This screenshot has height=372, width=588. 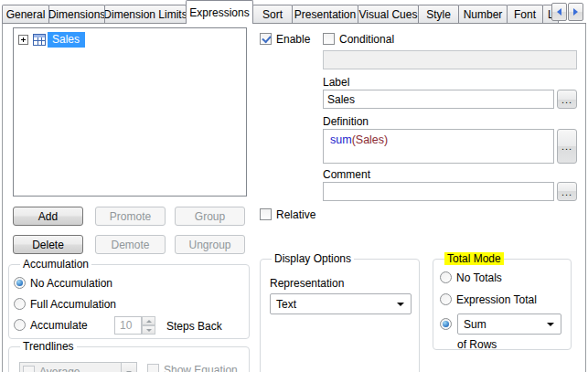 What do you see at coordinates (439, 15) in the screenshot?
I see `tab-style: Style` at bounding box center [439, 15].